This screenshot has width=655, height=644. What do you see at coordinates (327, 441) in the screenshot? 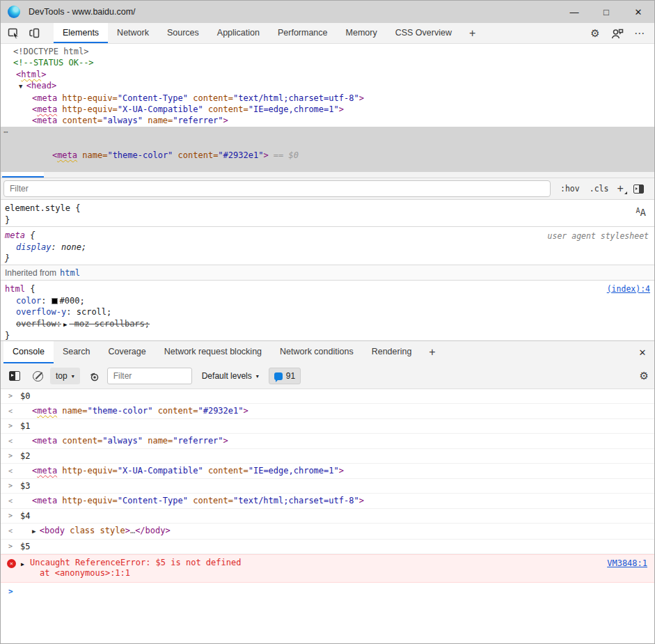
I see `console-output-1: <<meta content="always" name="referrer">` at bounding box center [327, 441].